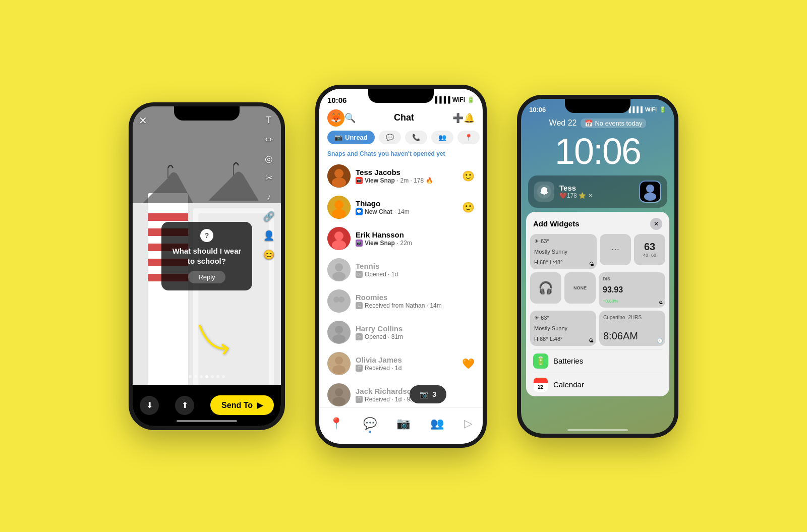  I want to click on widget-weather-badge-2: 🌤, so click(591, 341).